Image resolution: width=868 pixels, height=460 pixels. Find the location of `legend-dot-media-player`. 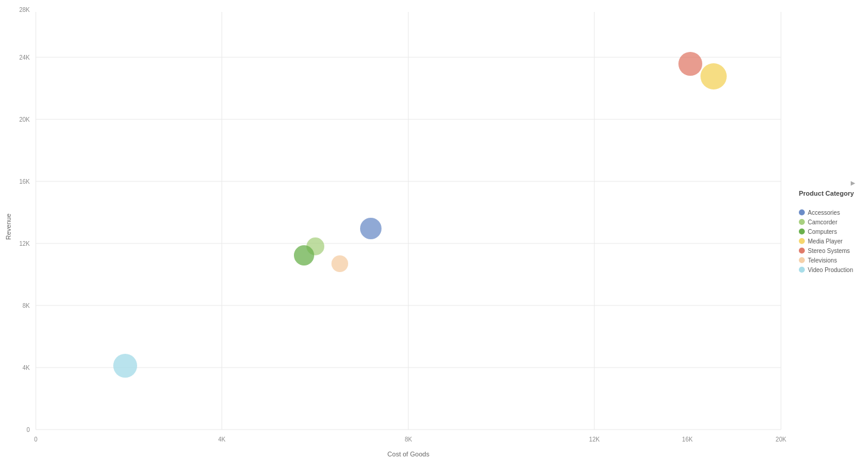

legend-dot-media-player is located at coordinates (802, 241).